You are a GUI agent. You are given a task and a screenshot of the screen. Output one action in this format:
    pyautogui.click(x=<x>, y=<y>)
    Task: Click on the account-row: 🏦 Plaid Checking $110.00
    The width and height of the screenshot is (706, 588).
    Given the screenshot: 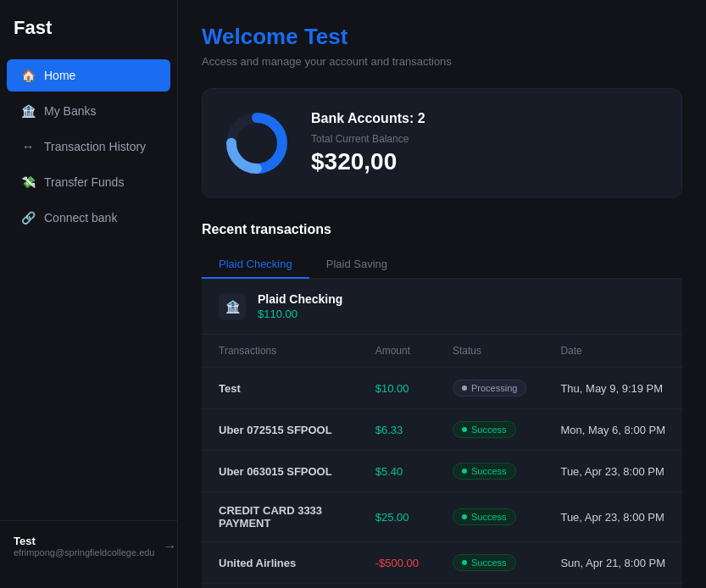 What is the action you would take?
    pyautogui.click(x=442, y=307)
    